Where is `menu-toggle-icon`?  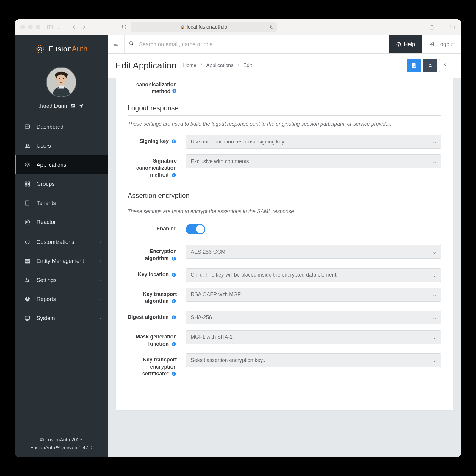 menu-toggle-icon is located at coordinates (116, 44).